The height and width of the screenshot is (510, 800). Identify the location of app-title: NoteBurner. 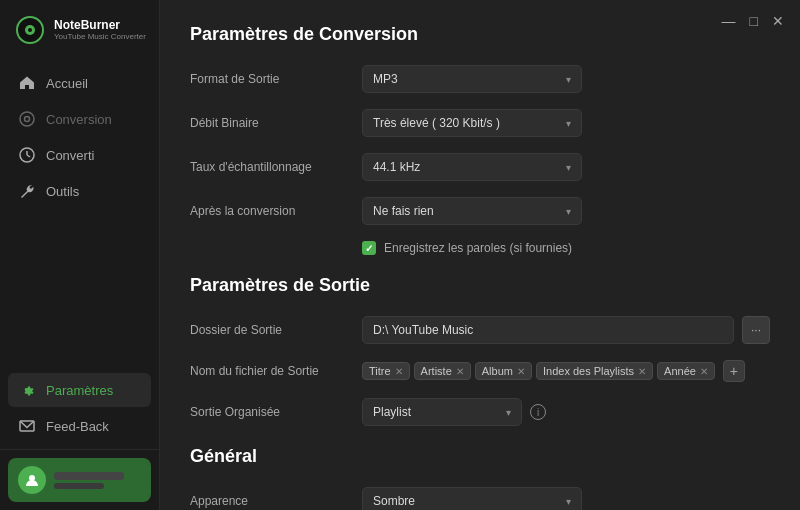
(100, 25).